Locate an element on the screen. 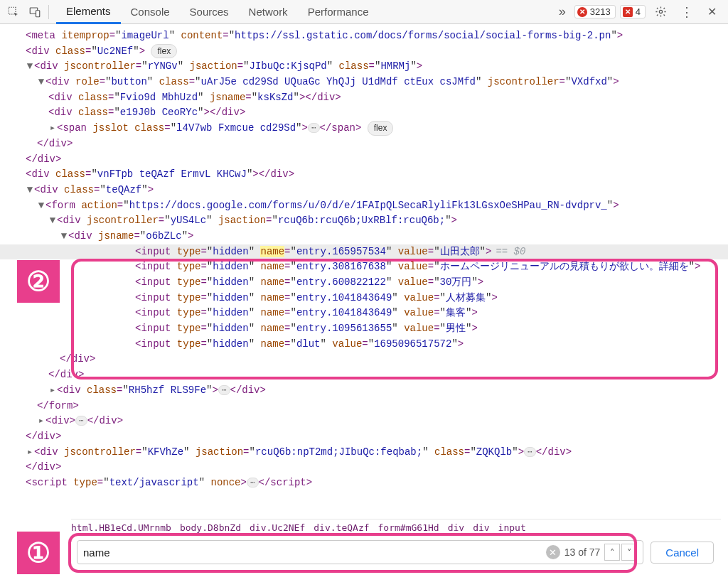  dom-node: <meta itemprop="imageUrl" content="https… is located at coordinates (364, 36).